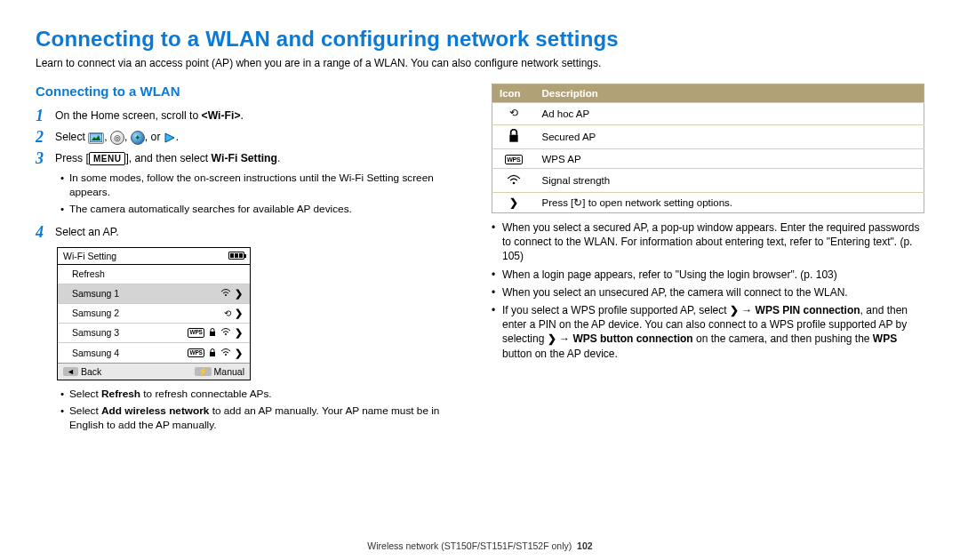 The height and width of the screenshot is (560, 960). Describe the element at coordinates (480, 63) in the screenshot. I see `intro-text: Learn to connect via an access point (AP…` at that location.